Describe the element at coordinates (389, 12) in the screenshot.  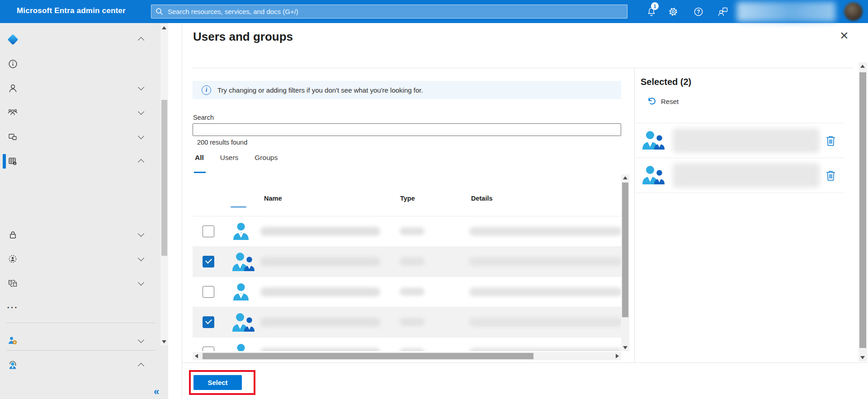
I see `global-search-input` at that location.